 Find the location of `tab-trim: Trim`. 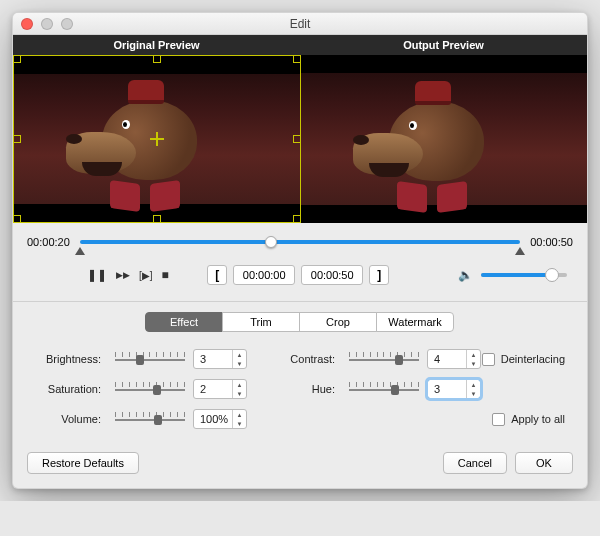

tab-trim: Trim is located at coordinates (261, 322).